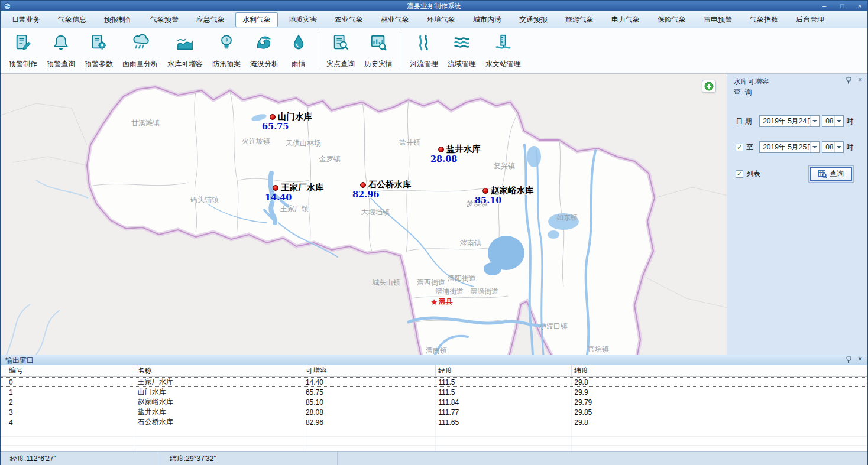  I want to click on menu-item-水利气象: 水利气象, so click(257, 20).